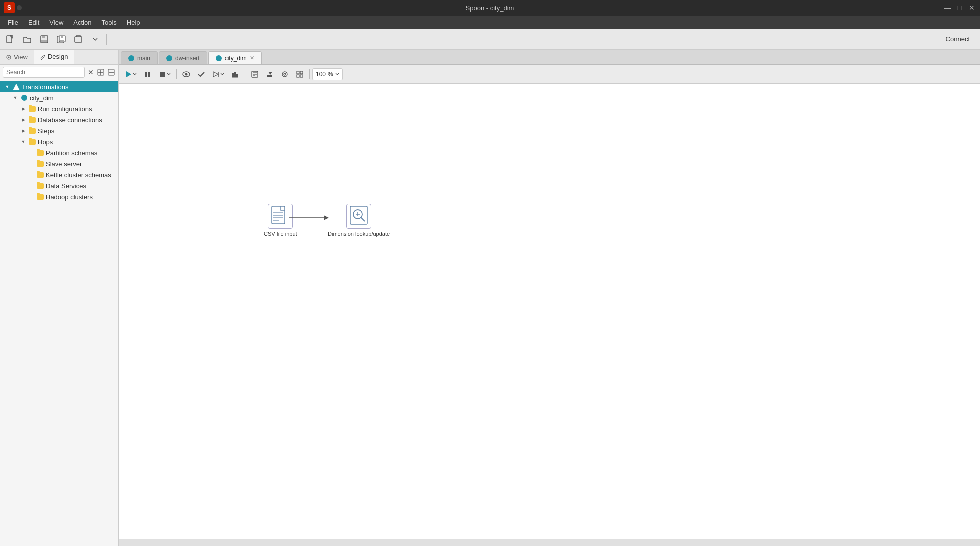 This screenshot has height=546, width=980. I want to click on inject-button, so click(270, 74).